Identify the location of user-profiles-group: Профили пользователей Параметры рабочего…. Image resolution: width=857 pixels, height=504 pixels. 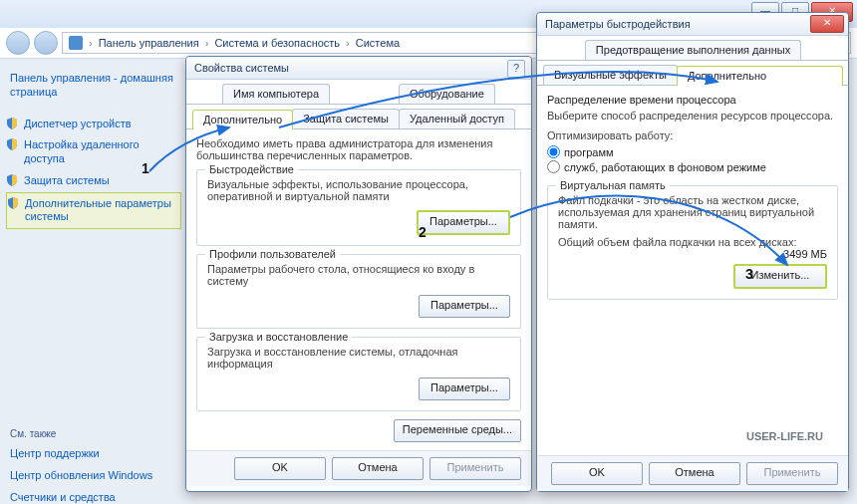
(359, 291).